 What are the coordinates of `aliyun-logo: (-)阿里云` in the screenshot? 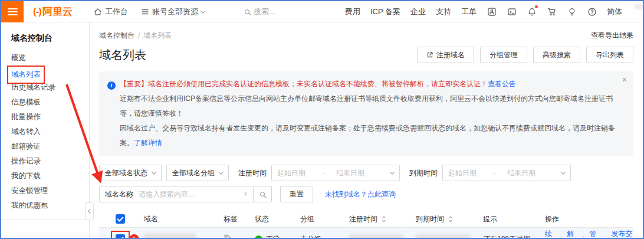 It's located at (53, 12).